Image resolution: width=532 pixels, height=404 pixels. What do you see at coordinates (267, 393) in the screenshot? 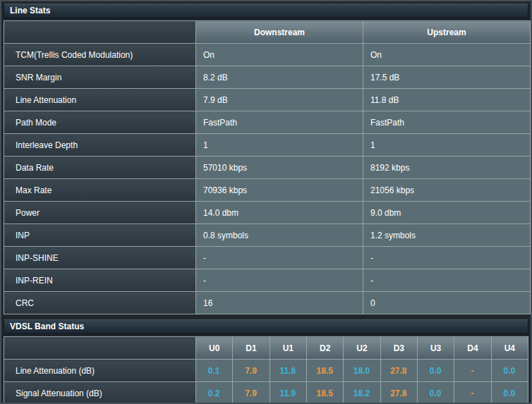
I see `table-row: Signal Attenuation (dB) 0.2 7.9 11.9 18.…` at bounding box center [267, 393].